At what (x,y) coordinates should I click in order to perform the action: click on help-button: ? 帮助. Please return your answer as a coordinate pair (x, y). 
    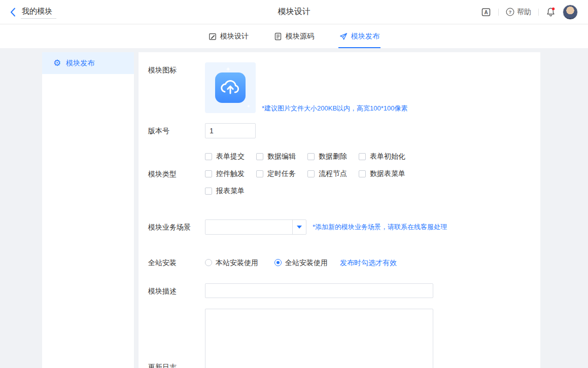
    Looking at the image, I should click on (518, 12).